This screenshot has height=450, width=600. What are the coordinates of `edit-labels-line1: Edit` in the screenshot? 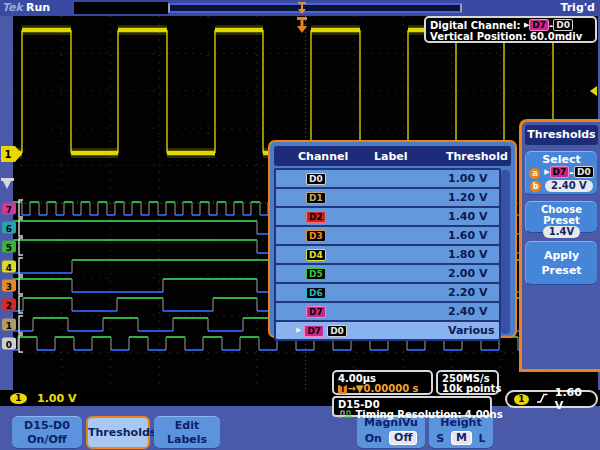 It's located at (187, 426).